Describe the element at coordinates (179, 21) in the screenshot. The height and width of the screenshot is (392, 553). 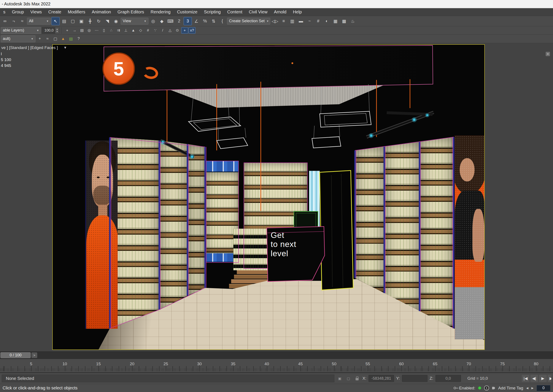
I see `snaps-toggle-2d-icon: 2` at that location.